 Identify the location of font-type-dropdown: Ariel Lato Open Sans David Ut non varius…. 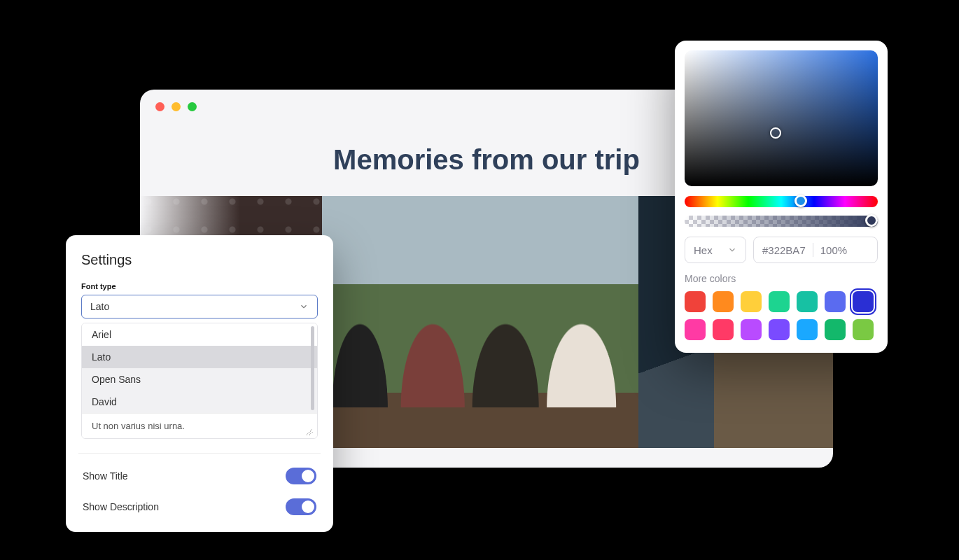
(200, 381).